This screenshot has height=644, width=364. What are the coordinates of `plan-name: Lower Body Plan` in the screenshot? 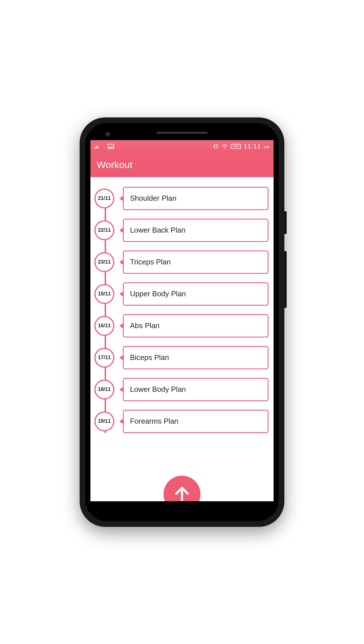 It's located at (158, 390).